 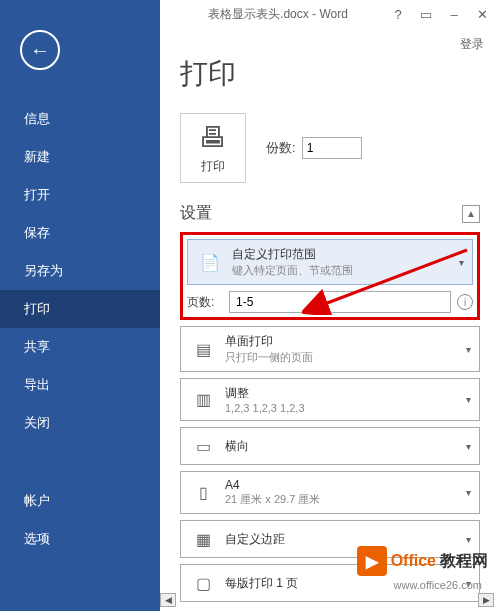 What do you see at coordinates (330, 349) in the screenshot?
I see `setting-one-sided: ▤ 单面打印 只打印一侧的页面 ▾` at bounding box center [330, 349].